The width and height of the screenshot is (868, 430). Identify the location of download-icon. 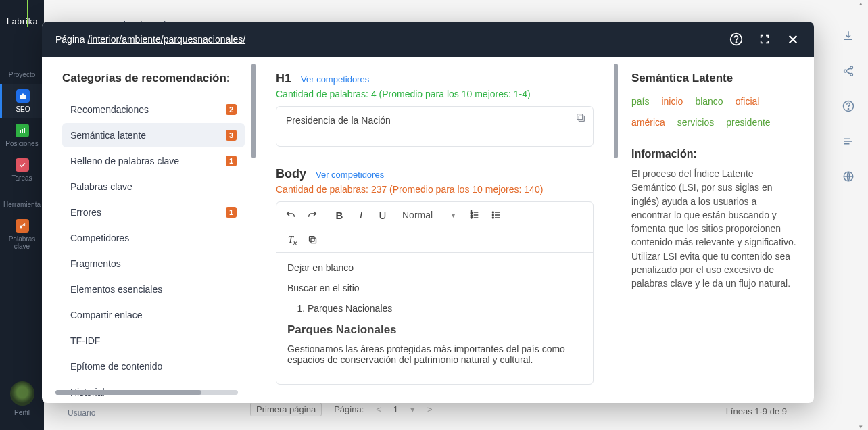
(848, 36).